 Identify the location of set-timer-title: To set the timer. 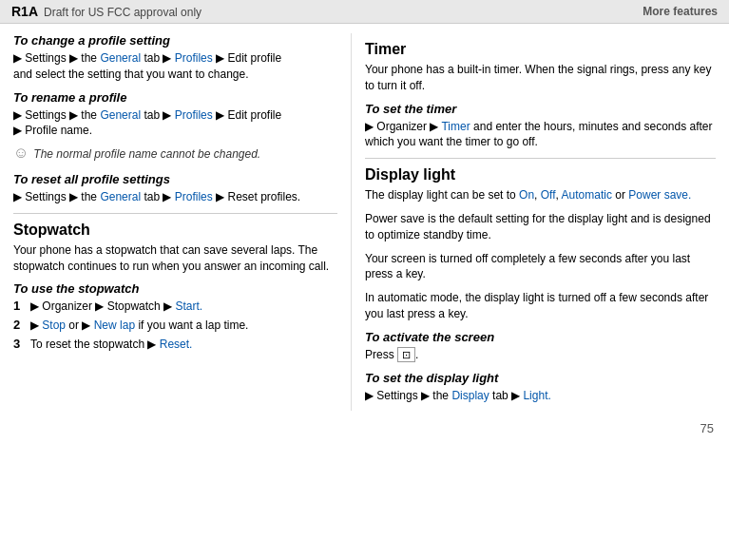
(540, 108).